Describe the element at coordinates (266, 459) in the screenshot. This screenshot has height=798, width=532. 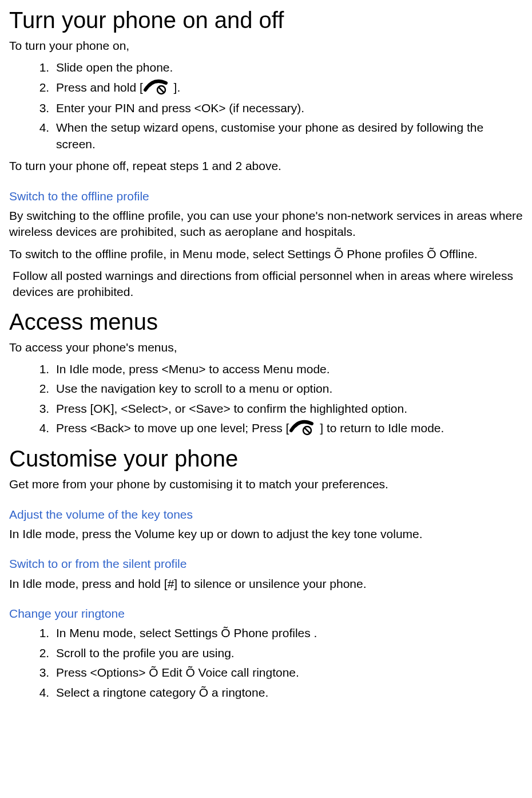
I see `heading-customise-phone: Customise your phone` at that location.